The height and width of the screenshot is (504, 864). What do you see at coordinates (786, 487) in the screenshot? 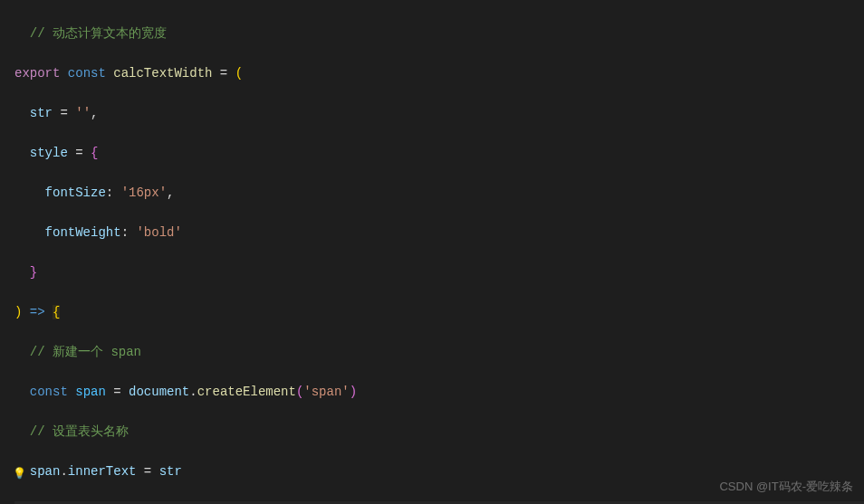
I see `watermark: CSDN @IT码农-爱吃辣条` at bounding box center [786, 487].